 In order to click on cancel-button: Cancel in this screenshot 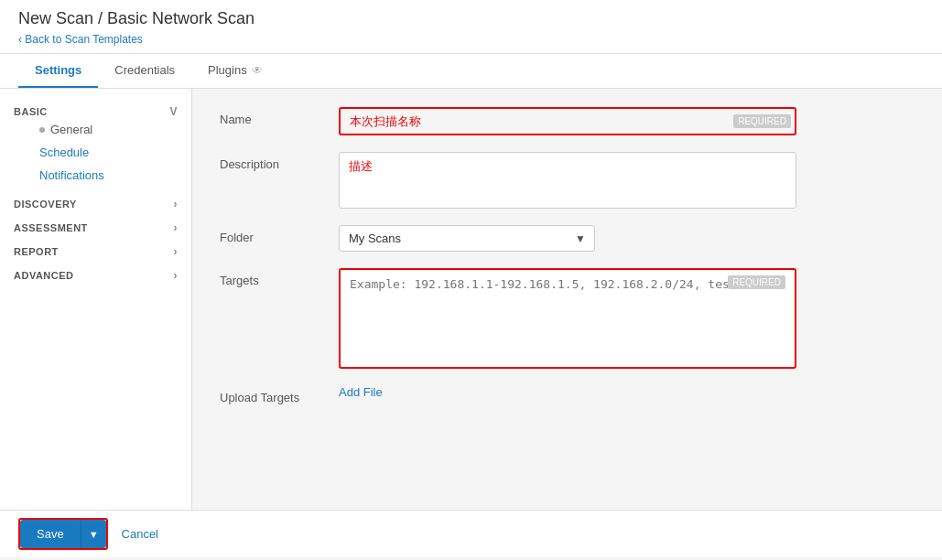, I will do `click(140, 534)`.